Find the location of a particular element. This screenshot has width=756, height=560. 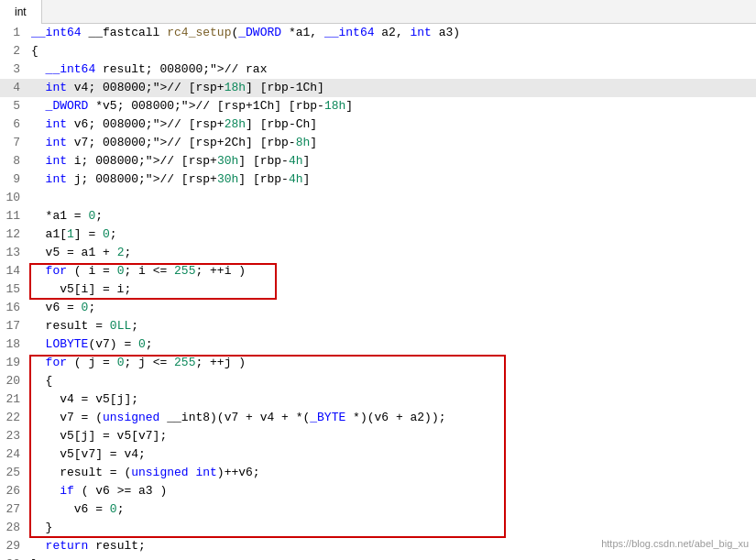

code-line: 4 int v4; 008000;">// [rsp+18h] [rbp-1Ch… is located at coordinates (378, 88).